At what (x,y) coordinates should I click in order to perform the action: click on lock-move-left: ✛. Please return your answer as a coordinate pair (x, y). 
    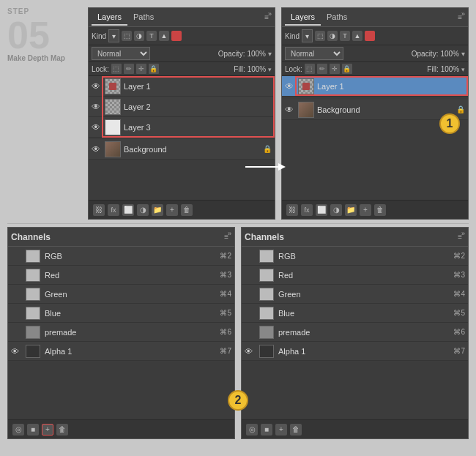
    Looking at the image, I should click on (141, 69).